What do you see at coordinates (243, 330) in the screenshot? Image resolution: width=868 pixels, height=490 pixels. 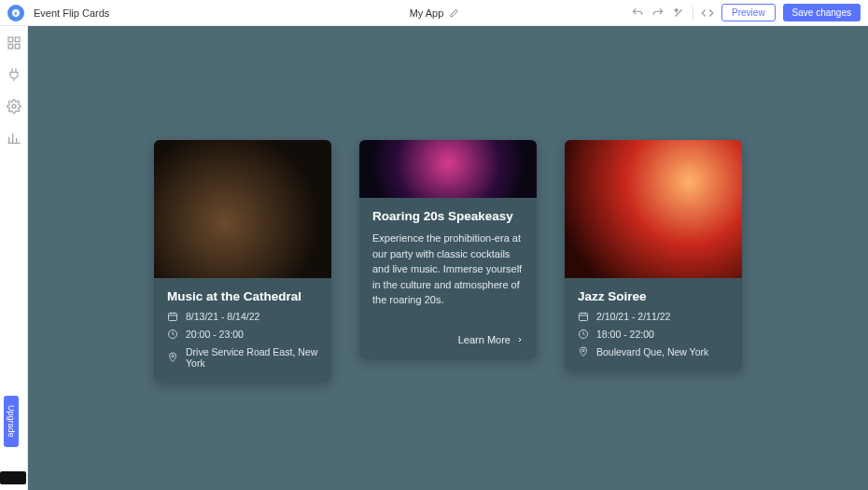 I see `card-body: Music at the Cathedral 8/13/21 - 8/14/22…` at bounding box center [243, 330].